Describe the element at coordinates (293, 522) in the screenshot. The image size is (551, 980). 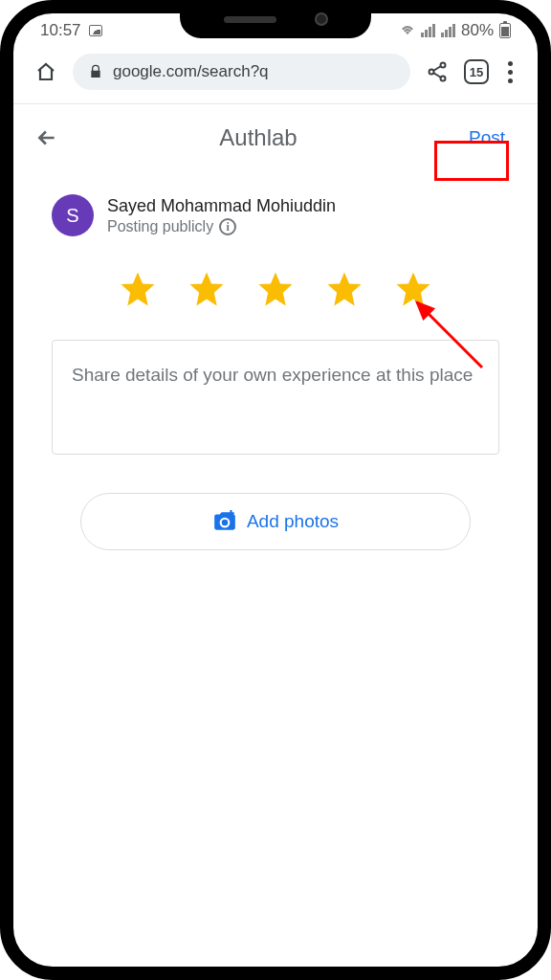
I see `add-photos-label: Add photos` at that location.